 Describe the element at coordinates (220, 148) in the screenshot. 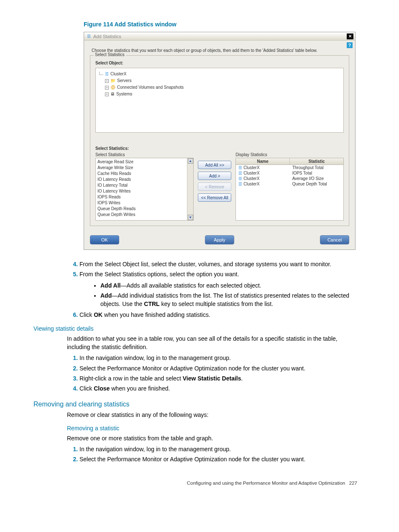

I see `select-statistics-label: Select Statistics:` at that location.